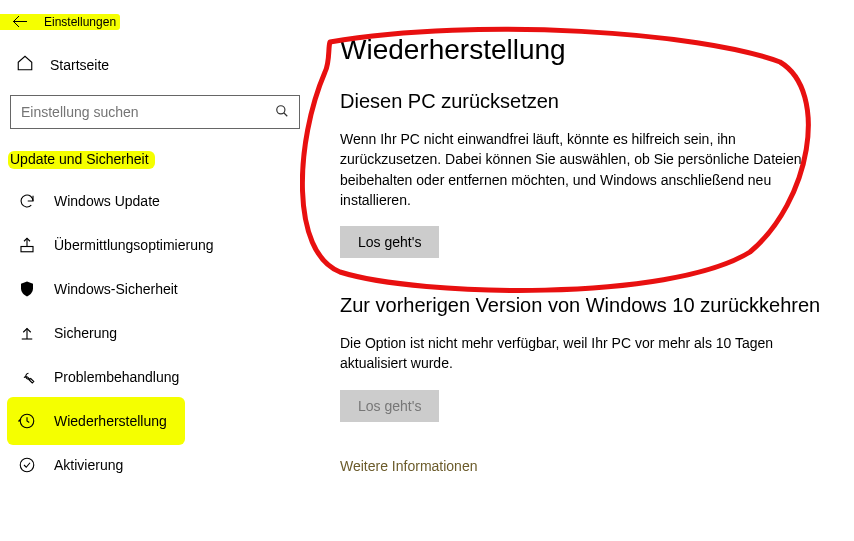  Describe the element at coordinates (80, 65) in the screenshot. I see `home-label: Startseite` at that location.